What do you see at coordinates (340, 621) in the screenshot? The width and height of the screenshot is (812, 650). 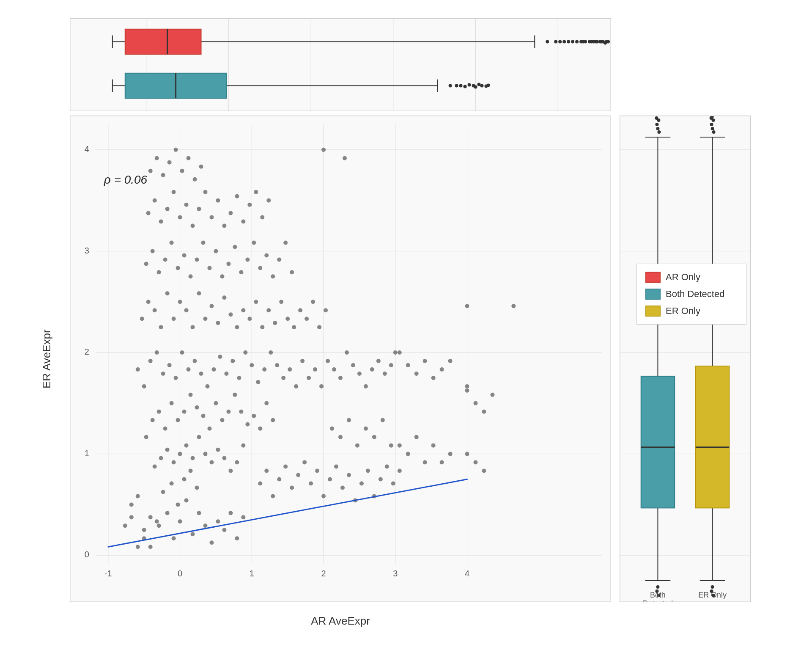 I see `x-axis-label: AR AveExpr` at bounding box center [340, 621].